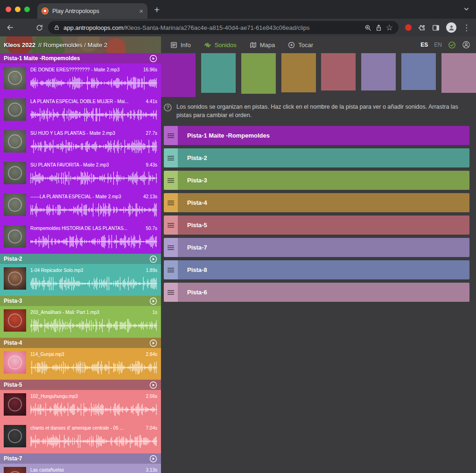 The height and width of the screenshot is (473, 476). Describe the element at coordinates (466, 45) in the screenshot. I see `account-icon` at that location.